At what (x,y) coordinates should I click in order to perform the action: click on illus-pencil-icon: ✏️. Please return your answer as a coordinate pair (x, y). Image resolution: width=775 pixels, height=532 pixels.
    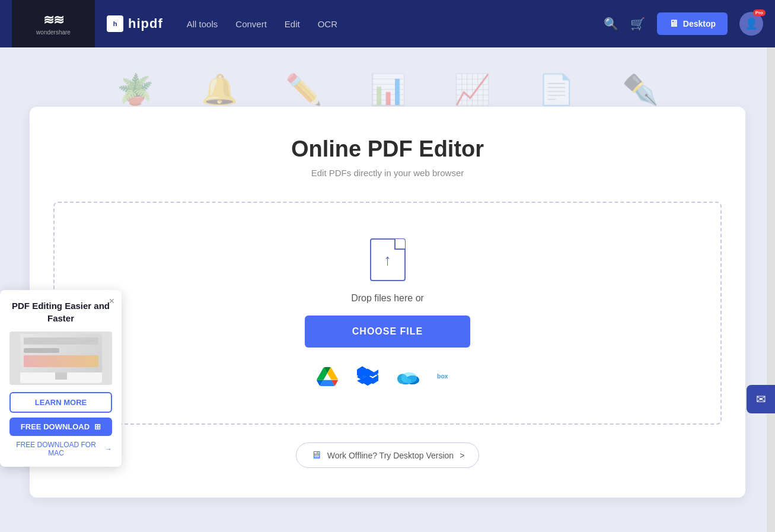
    Looking at the image, I should click on (304, 90).